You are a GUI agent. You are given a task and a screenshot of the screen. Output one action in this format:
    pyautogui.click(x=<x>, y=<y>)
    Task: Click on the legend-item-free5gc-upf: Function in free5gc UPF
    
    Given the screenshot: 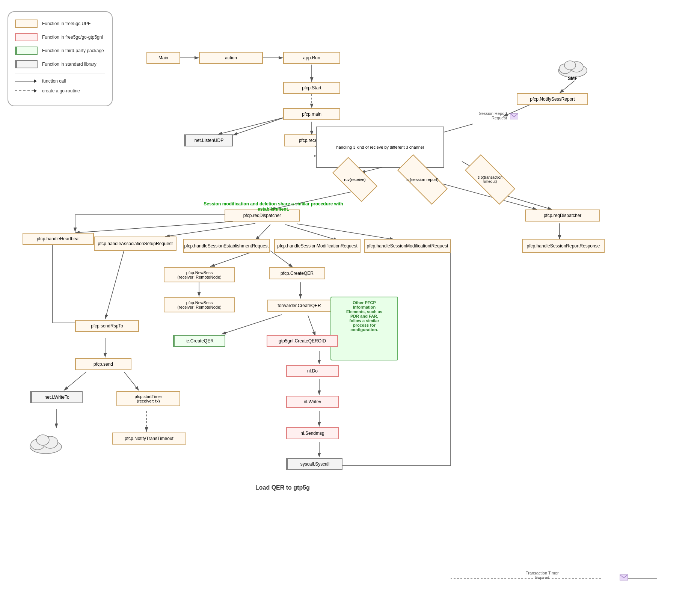 What is the action you would take?
    pyautogui.click(x=60, y=24)
    